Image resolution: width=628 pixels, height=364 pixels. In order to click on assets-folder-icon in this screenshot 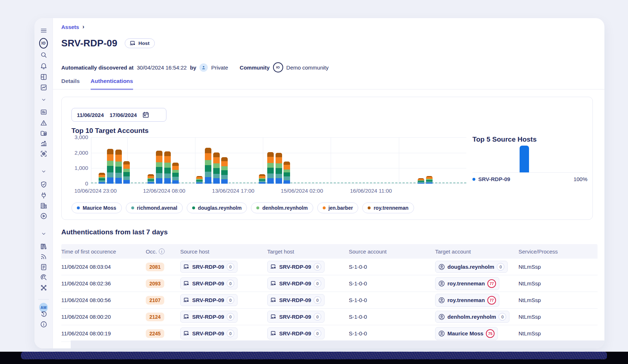, I will do `click(44, 133)`.